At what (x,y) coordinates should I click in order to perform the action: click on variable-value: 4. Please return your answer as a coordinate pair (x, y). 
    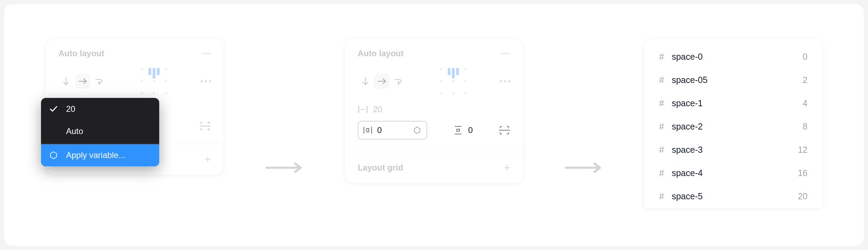
    Looking at the image, I should click on (805, 103).